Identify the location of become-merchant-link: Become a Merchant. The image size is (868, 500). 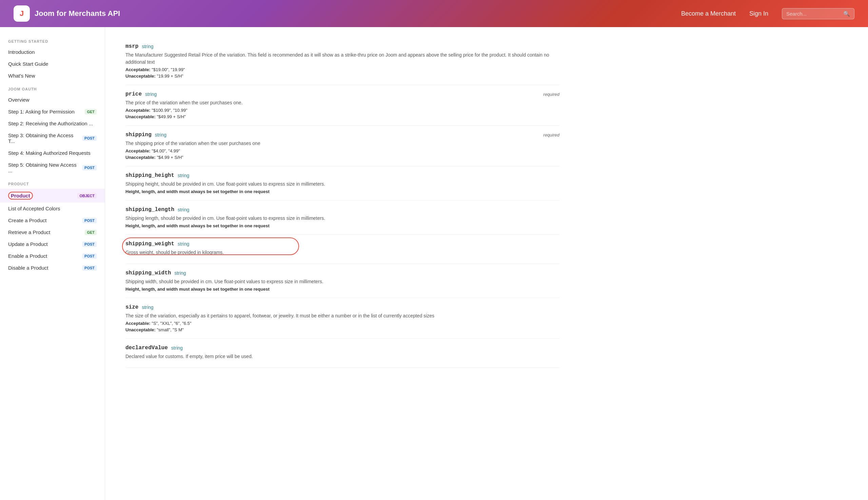
(709, 14).